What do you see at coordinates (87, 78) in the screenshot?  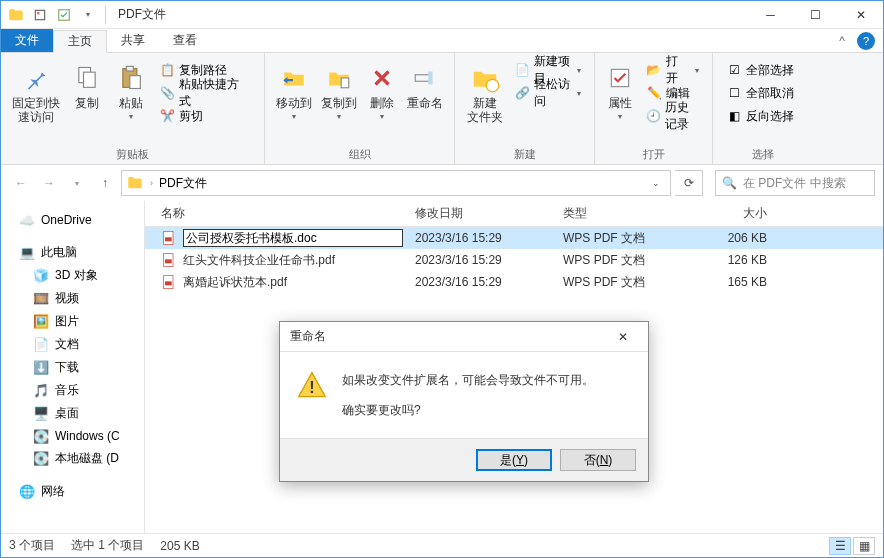 I see `copy-icon` at bounding box center [87, 78].